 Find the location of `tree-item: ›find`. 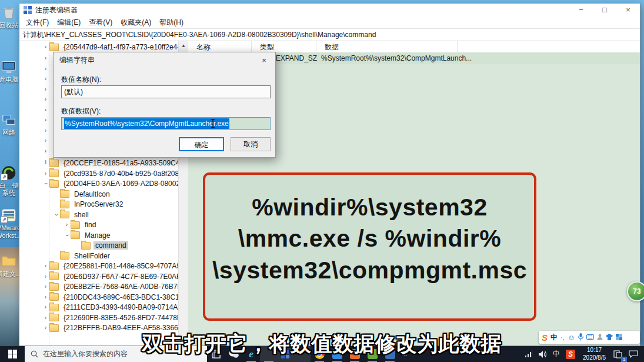

tree-item: ›find is located at coordinates (99, 225).